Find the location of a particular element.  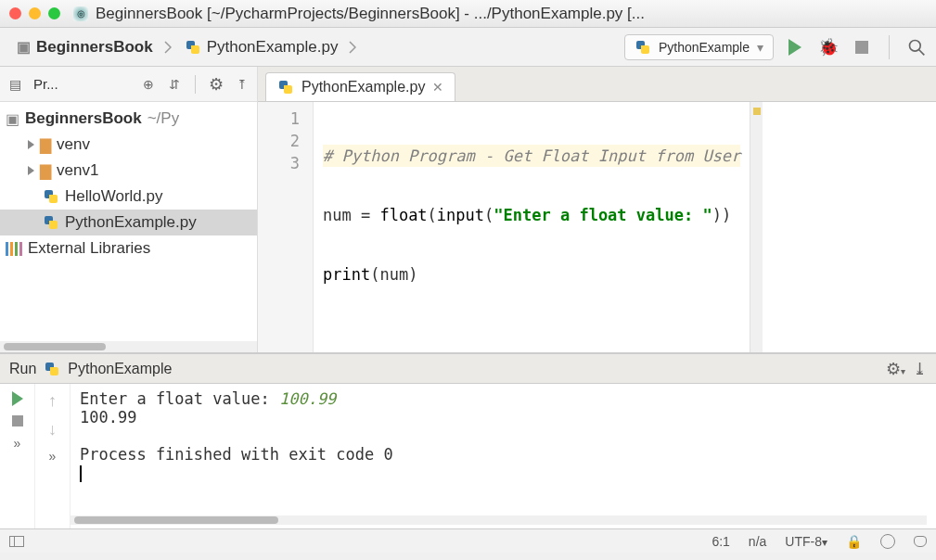

run-button is located at coordinates (795, 47).